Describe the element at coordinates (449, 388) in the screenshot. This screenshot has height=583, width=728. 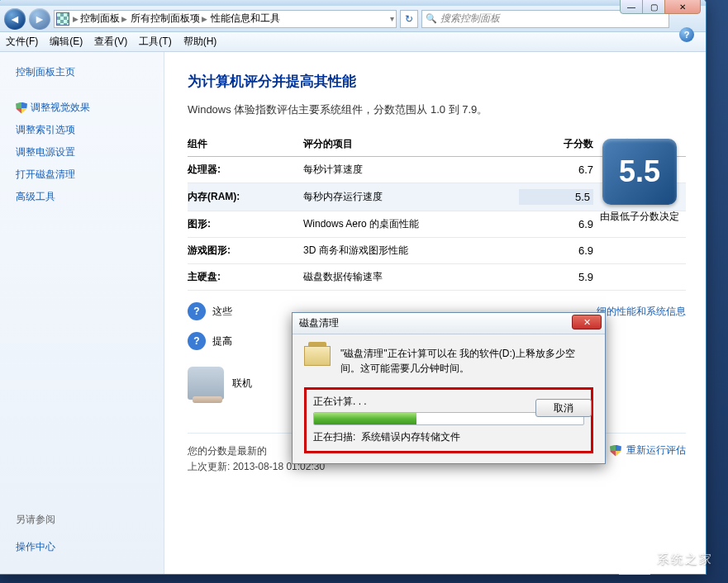
I see `disk-cleanup-dialog: 磁盘清理 ✕ "磁盘清理"正在计算可以在 我的软件(D:)上释放多少空间。这可能…` at that location.